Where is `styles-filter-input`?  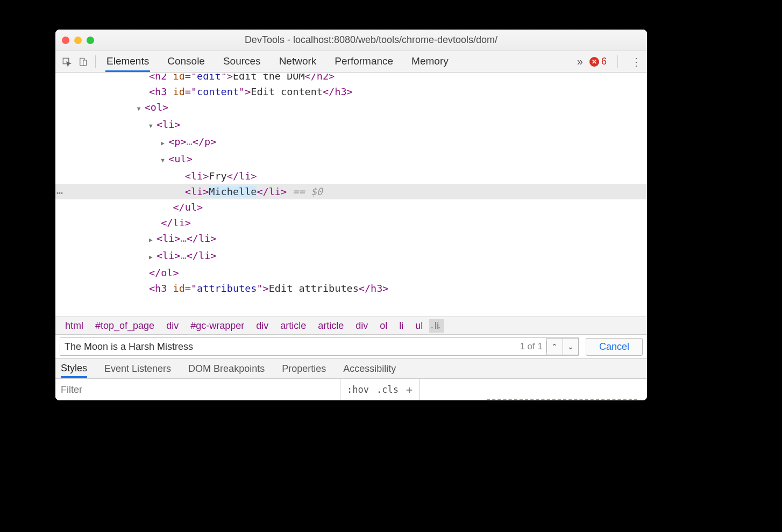 styles-filter-input is located at coordinates (198, 390).